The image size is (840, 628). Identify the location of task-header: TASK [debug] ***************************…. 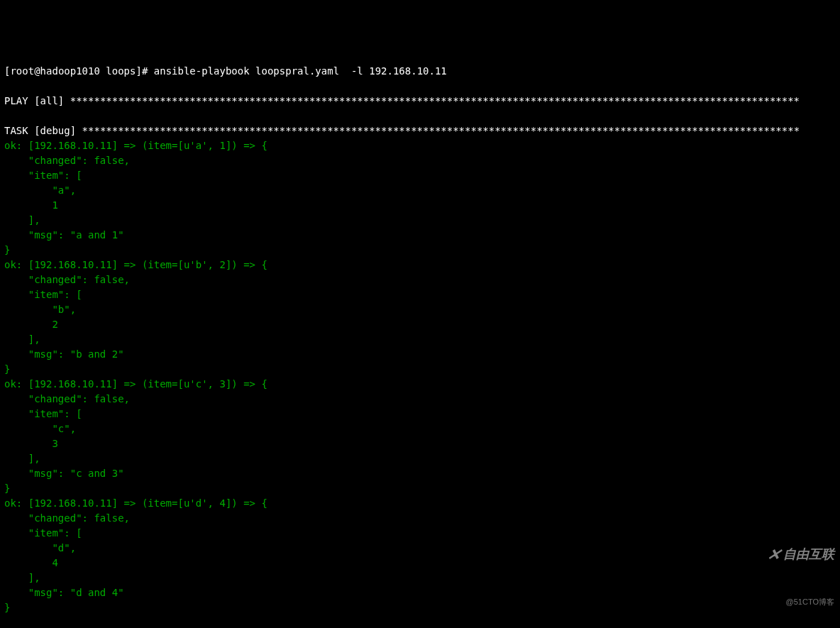
(402, 131).